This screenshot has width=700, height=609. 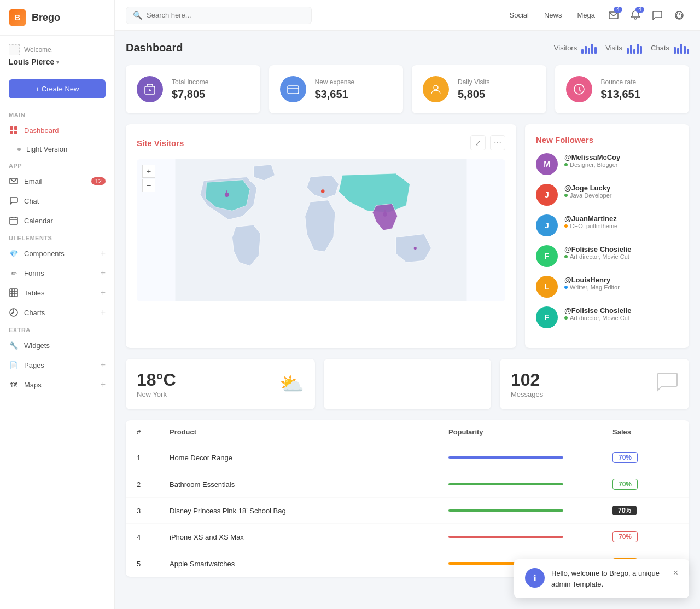 What do you see at coordinates (657, 15) in the screenshot?
I see `chat-button` at bounding box center [657, 15].